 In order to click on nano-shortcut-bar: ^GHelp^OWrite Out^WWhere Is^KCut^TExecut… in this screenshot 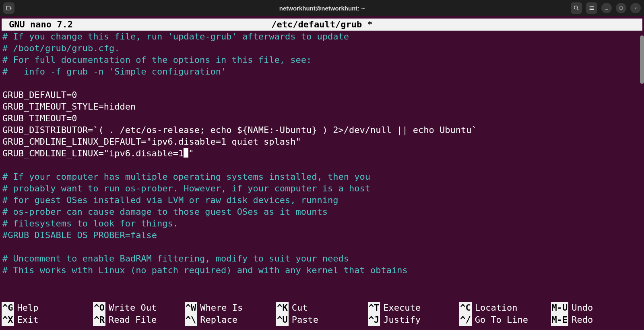, I will do `click(322, 314)`.